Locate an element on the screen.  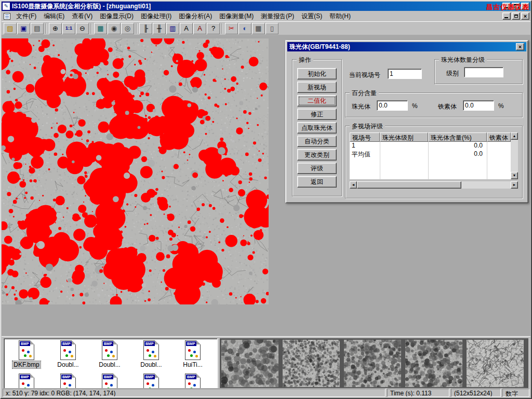
dialog-close-button: × is located at coordinates (520, 47).